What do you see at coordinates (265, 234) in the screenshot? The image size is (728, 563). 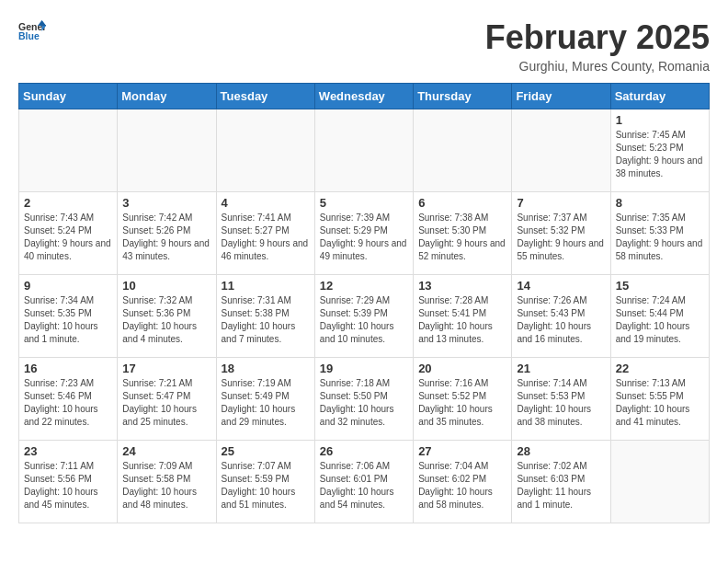 I see `calendar-cell: 4Sunrise: 7:41 AM Sunset: 5:27 PM Daylig…` at bounding box center [265, 234].